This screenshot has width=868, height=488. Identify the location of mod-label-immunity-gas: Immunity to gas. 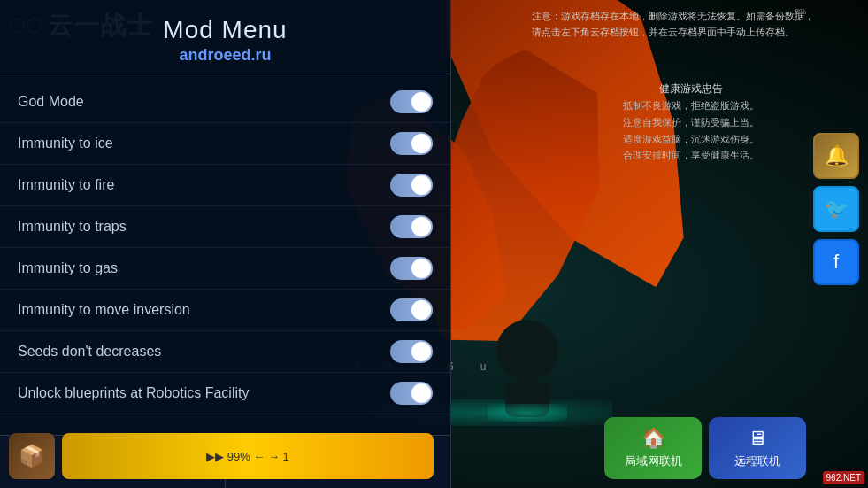
(67, 268).